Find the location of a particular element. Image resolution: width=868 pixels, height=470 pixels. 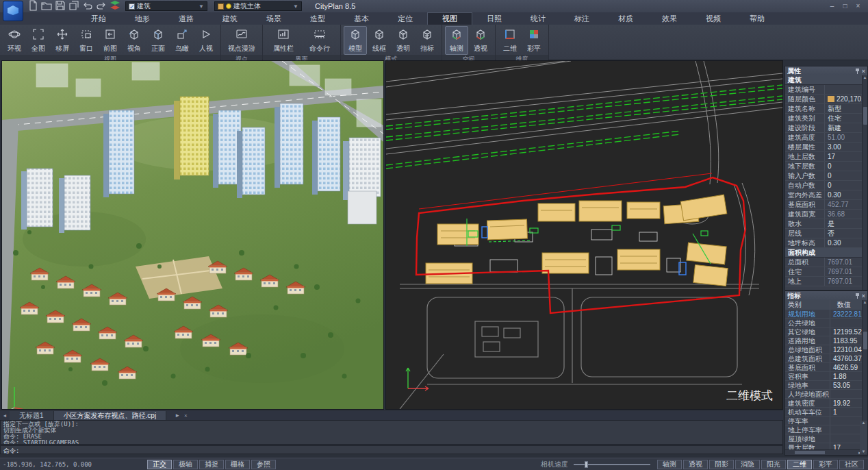

menu-tab-5: 造型 is located at coordinates (318, 18).